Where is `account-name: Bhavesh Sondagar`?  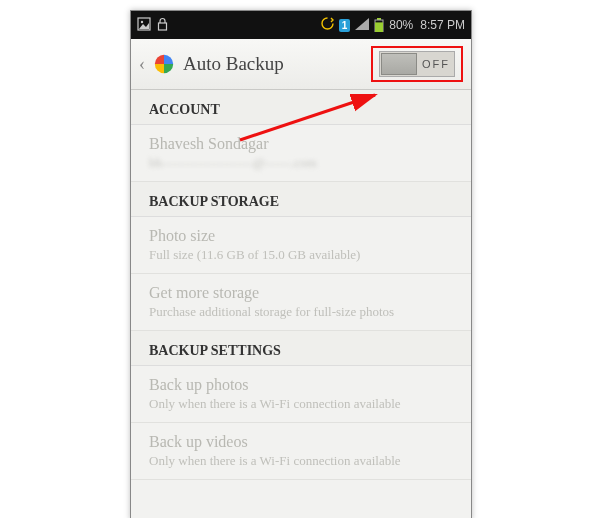 account-name: Bhavesh Sondagar is located at coordinates (301, 144).